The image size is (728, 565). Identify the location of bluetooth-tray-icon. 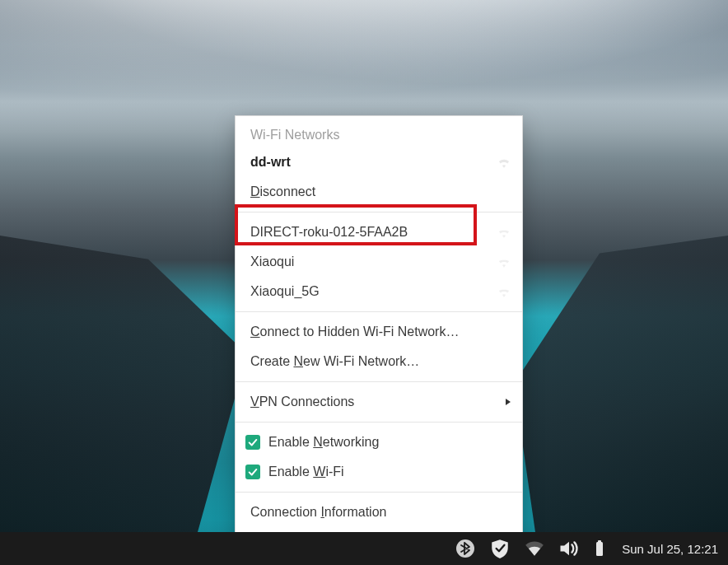
(465, 549).